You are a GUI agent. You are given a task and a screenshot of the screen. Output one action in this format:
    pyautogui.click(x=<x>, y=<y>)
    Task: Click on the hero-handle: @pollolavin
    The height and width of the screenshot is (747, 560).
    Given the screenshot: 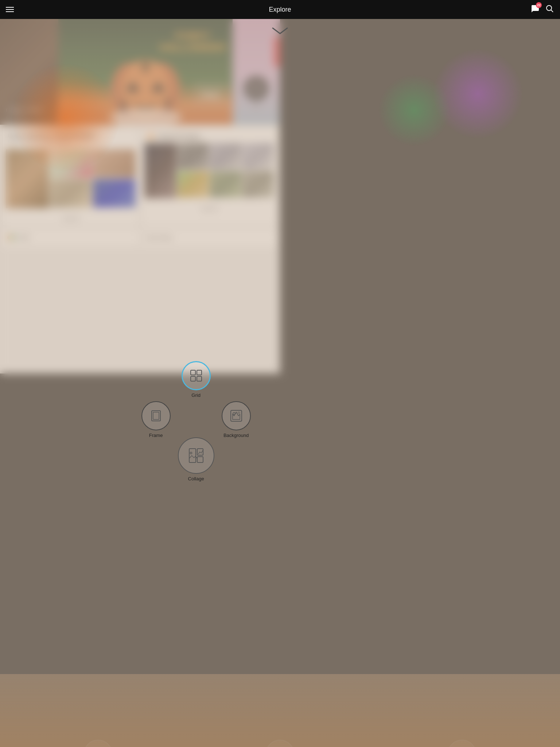 What is the action you would take?
    pyautogui.click(x=29, y=117)
    